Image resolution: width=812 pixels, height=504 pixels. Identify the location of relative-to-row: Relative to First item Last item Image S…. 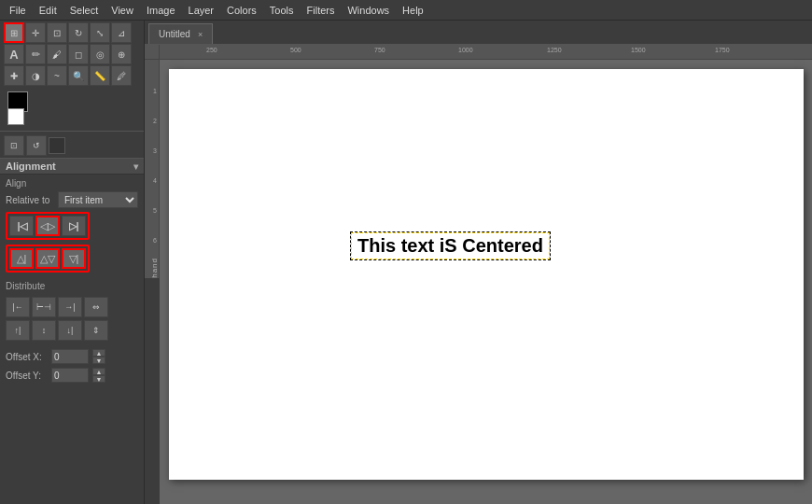
(72, 200).